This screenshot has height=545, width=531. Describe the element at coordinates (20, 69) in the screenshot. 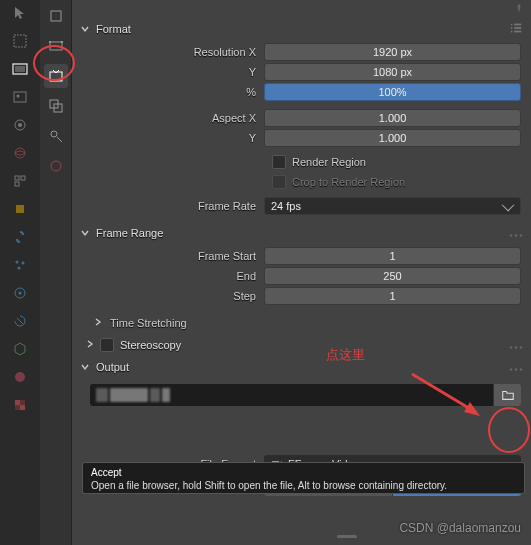

I see `output-box-icon` at that location.